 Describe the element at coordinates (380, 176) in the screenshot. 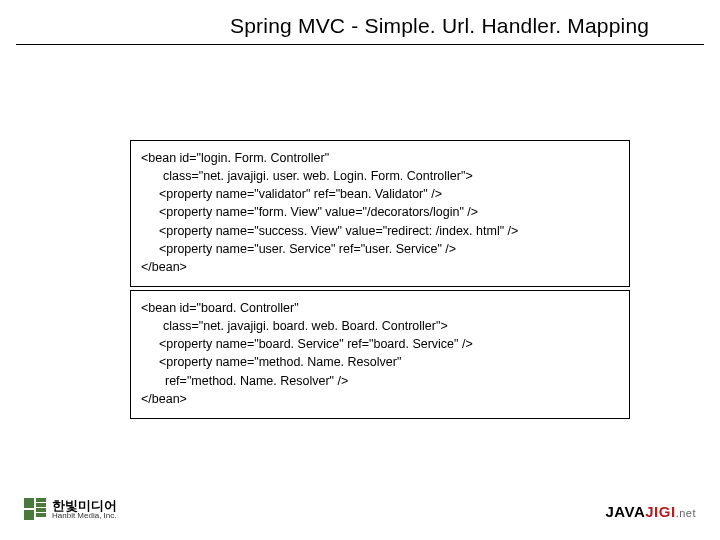

I see `code-line: class="net. javajigi. user. web. Login. …` at that location.